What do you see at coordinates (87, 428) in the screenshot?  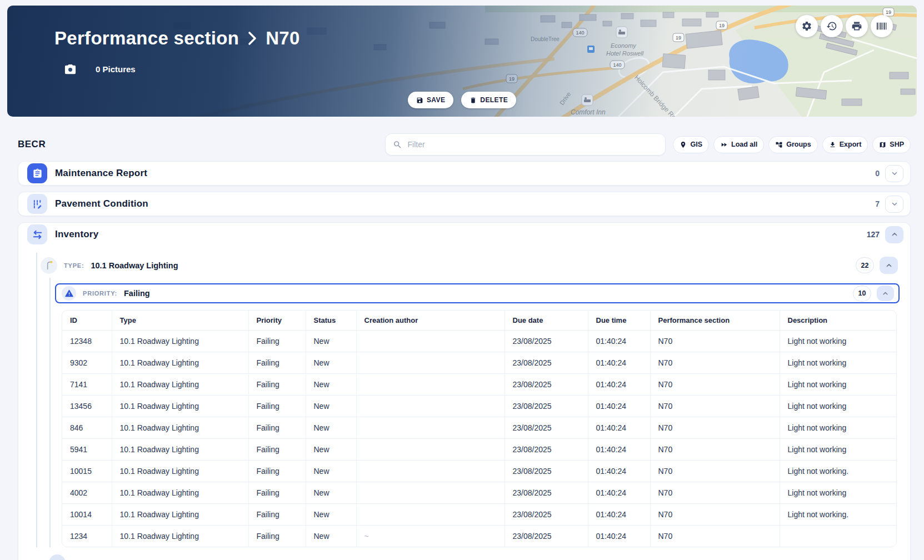 I see `cell-id: 846` at bounding box center [87, 428].